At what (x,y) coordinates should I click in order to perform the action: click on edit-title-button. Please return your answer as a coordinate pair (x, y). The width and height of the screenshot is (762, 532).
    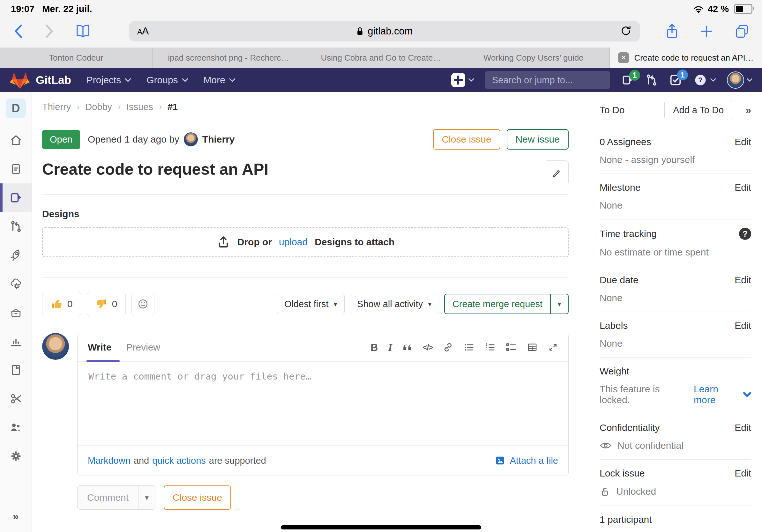
    Looking at the image, I should click on (556, 173).